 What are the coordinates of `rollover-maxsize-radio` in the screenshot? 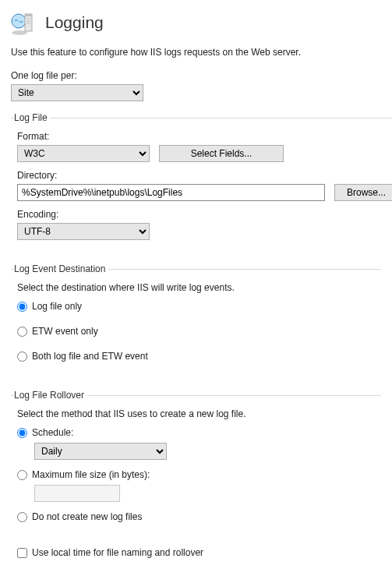 It's located at (22, 475).